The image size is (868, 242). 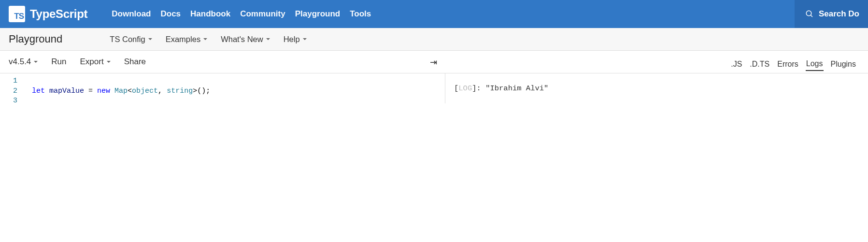 What do you see at coordinates (799, 64) in the screenshot?
I see `output-tabs: .JS .D.TS Errors Logs Plugins` at bounding box center [799, 64].